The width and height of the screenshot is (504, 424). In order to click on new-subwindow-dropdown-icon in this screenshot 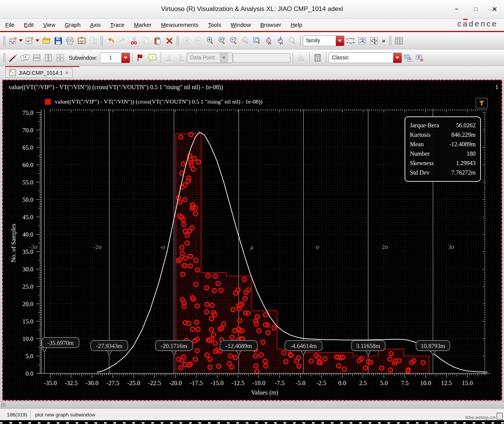, I will do `click(37, 41)`.